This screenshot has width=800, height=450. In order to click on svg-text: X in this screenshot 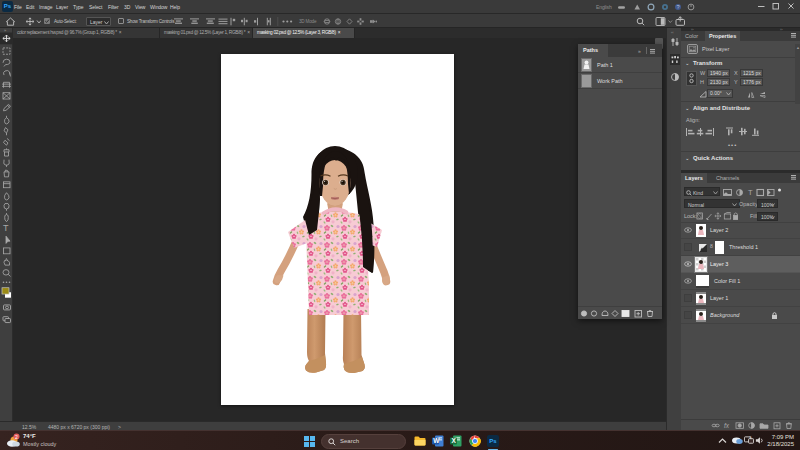, I will do `click(454, 440)`.